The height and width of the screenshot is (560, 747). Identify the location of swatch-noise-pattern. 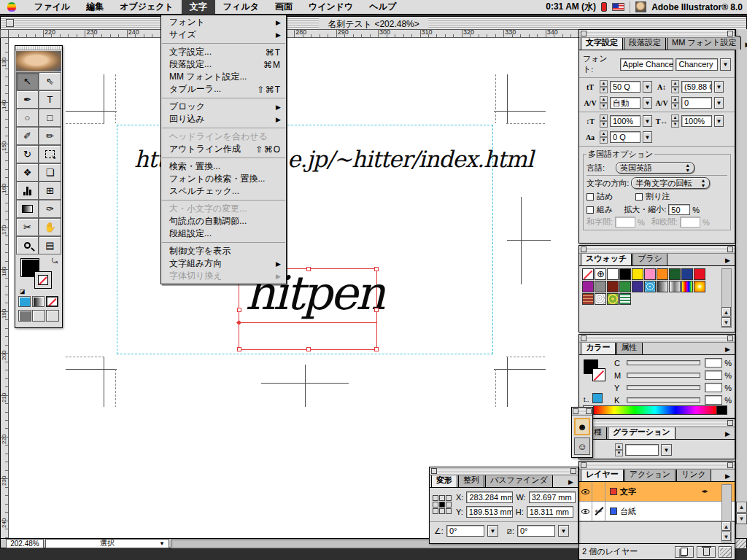
(600, 299).